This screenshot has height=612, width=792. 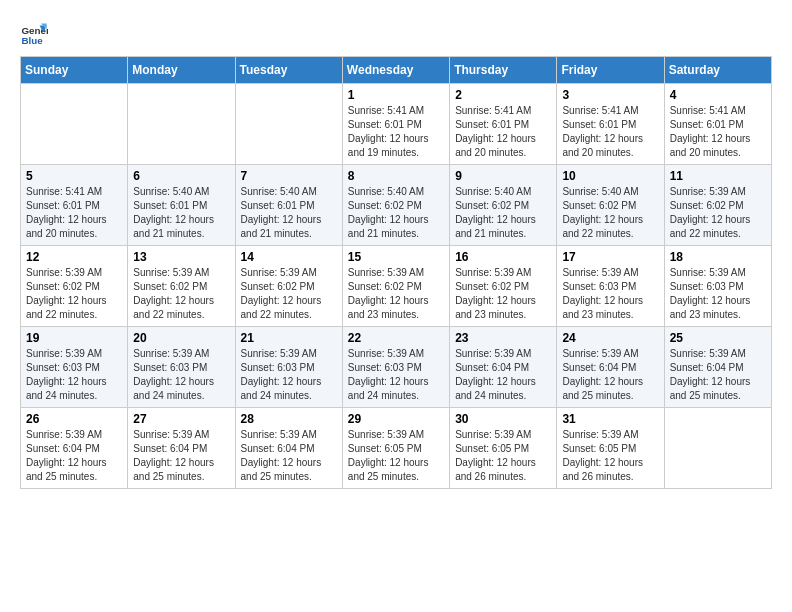 I want to click on calendar-cell: 3Sunrise: 5:41 AM Sunset: 6:01 PM Daylig…, so click(x=610, y=124).